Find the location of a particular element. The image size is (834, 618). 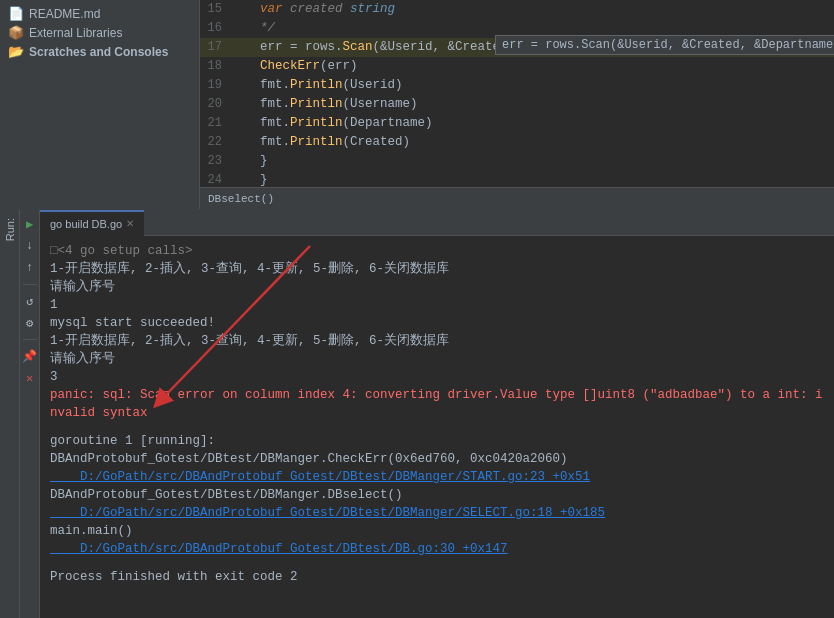

sidebar-item-scratches-label: Scratches and Consoles is located at coordinates (98, 52).